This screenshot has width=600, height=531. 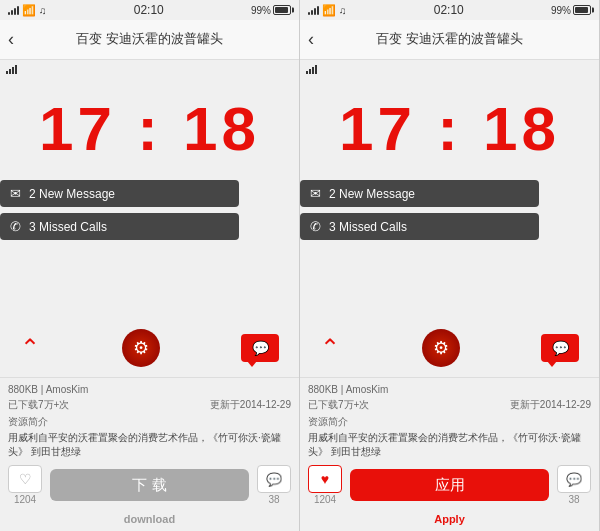 What do you see at coordinates (11, 40) in the screenshot?
I see `back-button-left: ‹` at bounding box center [11, 40].